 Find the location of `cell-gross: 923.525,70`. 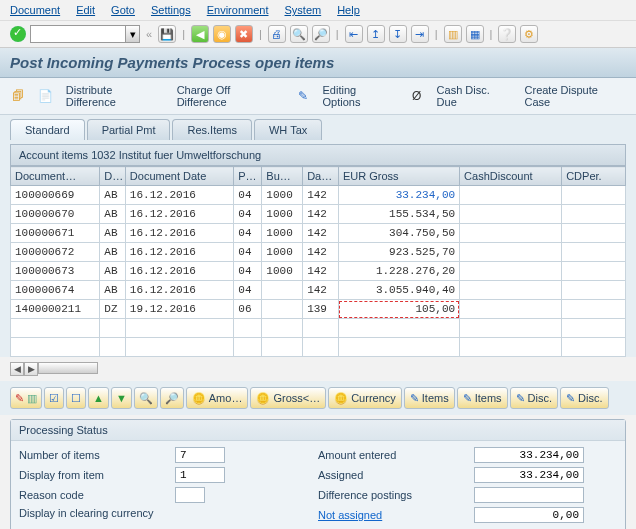

cell-gross: 923.525,70 is located at coordinates (398, 252).